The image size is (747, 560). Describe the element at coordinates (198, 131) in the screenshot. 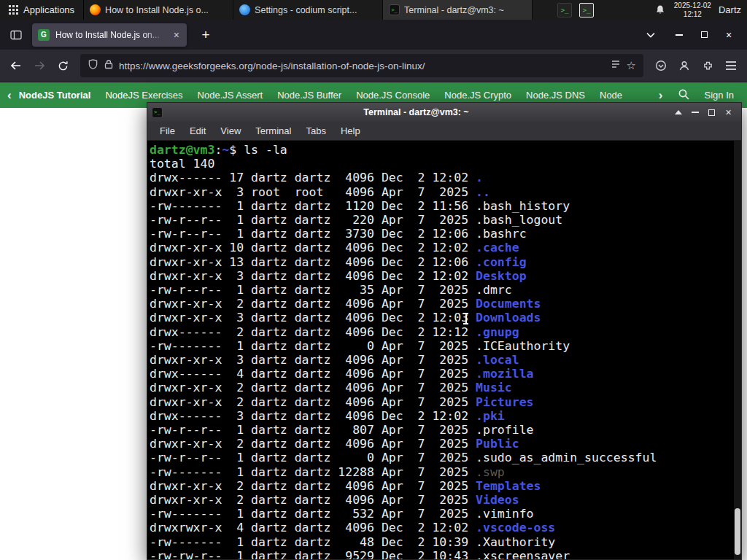

I see `menu-edit: Edit` at that location.